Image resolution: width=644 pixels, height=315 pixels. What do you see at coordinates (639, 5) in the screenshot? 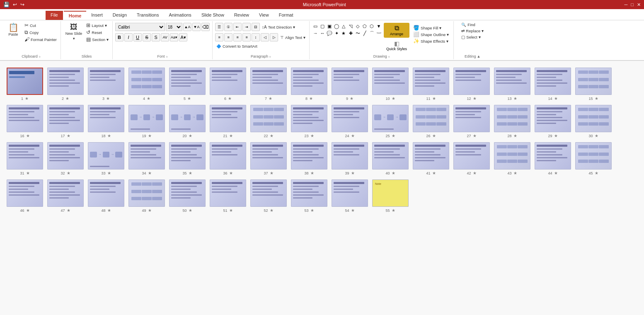
I see `top-bar-close: ✕` at bounding box center [639, 5].